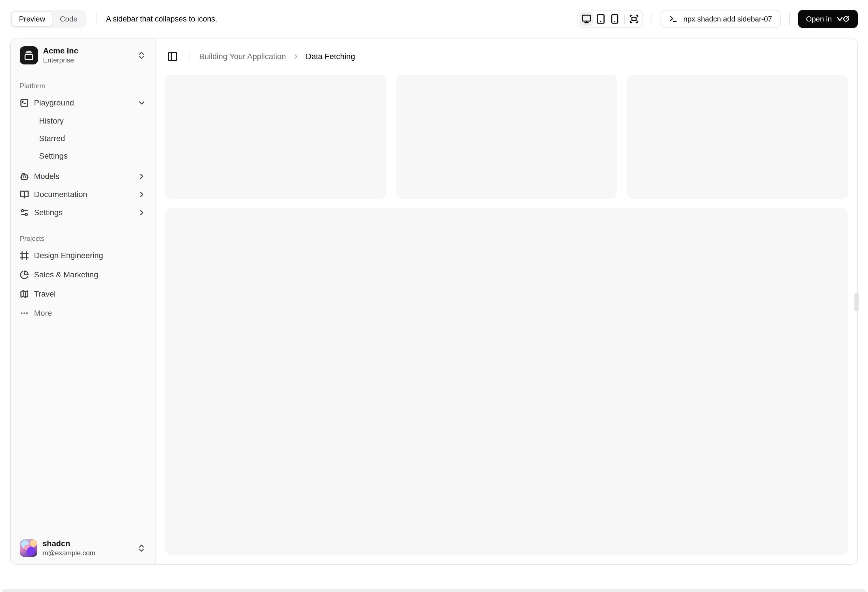  Describe the element at coordinates (819, 19) in the screenshot. I see `open-in-v0-label: Open in` at that location.